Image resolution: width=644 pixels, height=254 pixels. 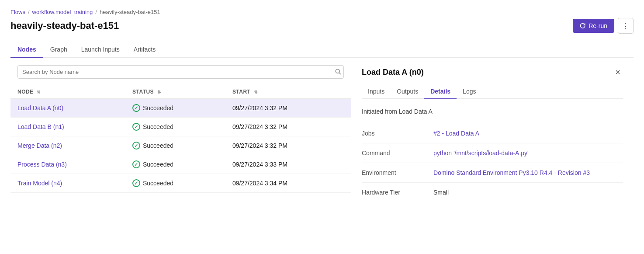 I want to click on table-row: Load Data A (n0)Succeeded09/27/2024 3:32…, so click(x=181, y=108).